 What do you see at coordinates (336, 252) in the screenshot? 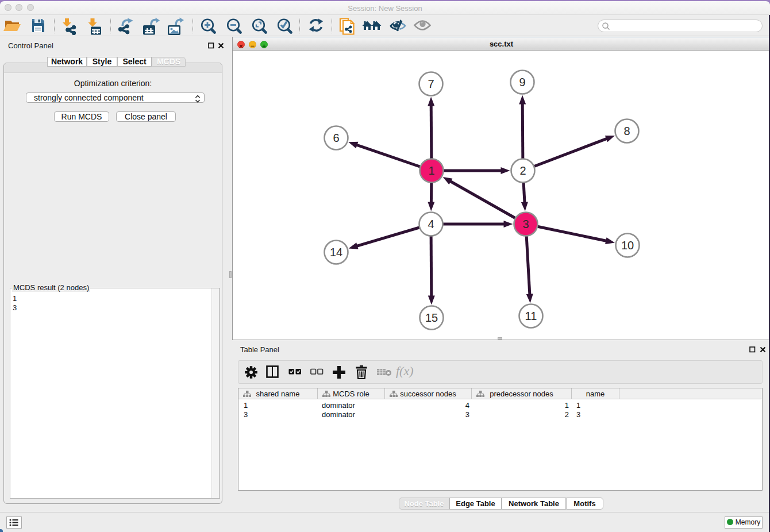
I see `svg-text: 14` at bounding box center [336, 252].